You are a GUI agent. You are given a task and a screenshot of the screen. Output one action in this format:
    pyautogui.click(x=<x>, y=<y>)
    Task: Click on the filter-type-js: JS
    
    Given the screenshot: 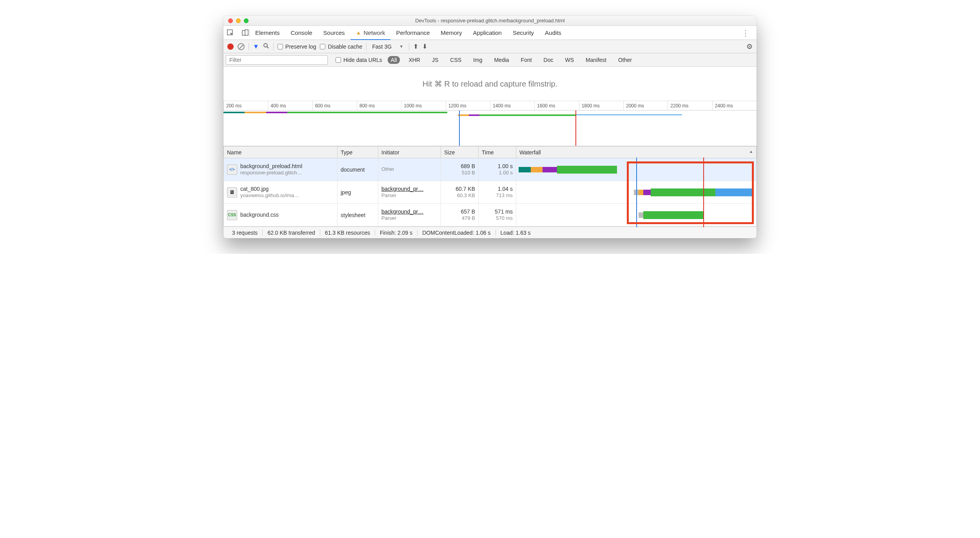 What is the action you would take?
    pyautogui.click(x=435, y=60)
    